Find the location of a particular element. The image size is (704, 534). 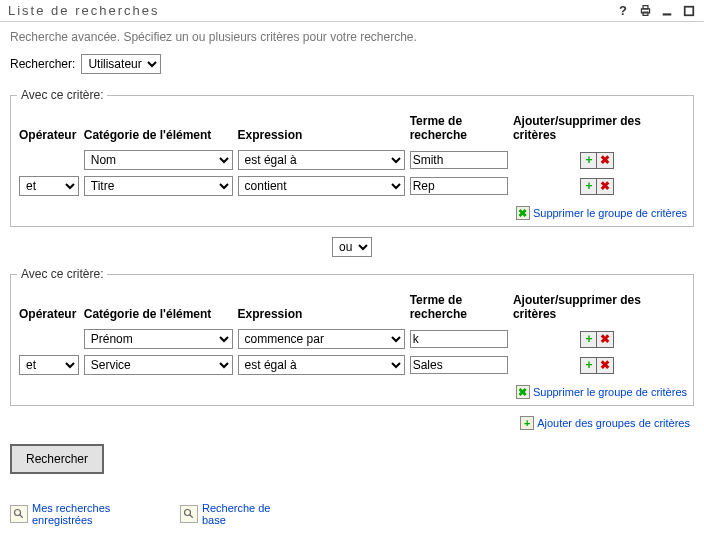

basic-search-icon is located at coordinates (189, 514).